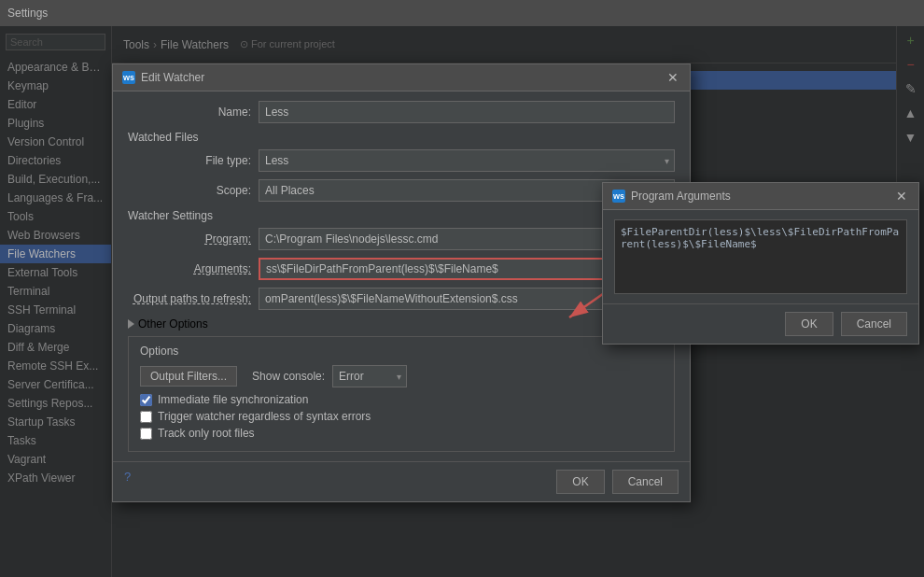 The image size is (924, 577). Describe the element at coordinates (193, 299) in the screenshot. I see `output-paths-label: Output paths to refresh:` at that location.